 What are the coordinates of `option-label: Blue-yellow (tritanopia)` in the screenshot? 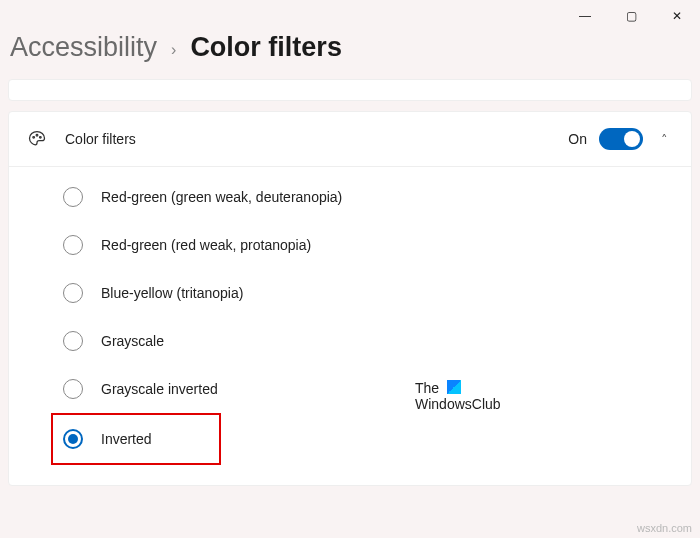 It's located at (172, 293).